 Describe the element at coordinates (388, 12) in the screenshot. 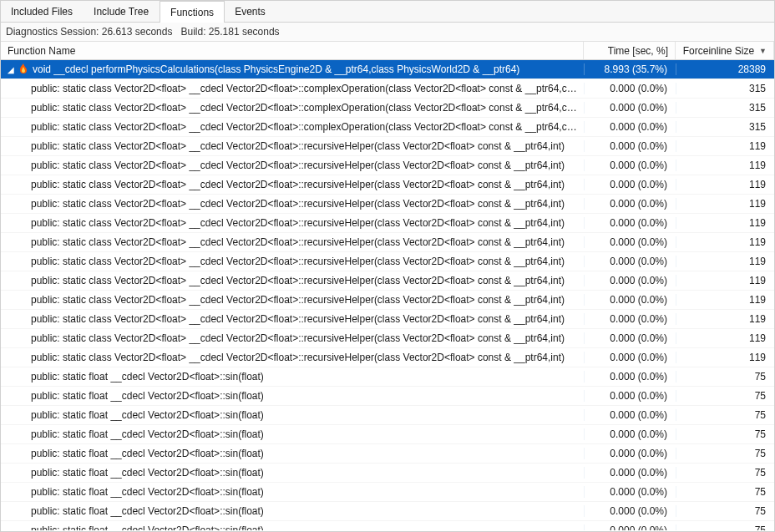

I see `tab-bar: Included FilesInclude TreeFunctionsEvent…` at that location.